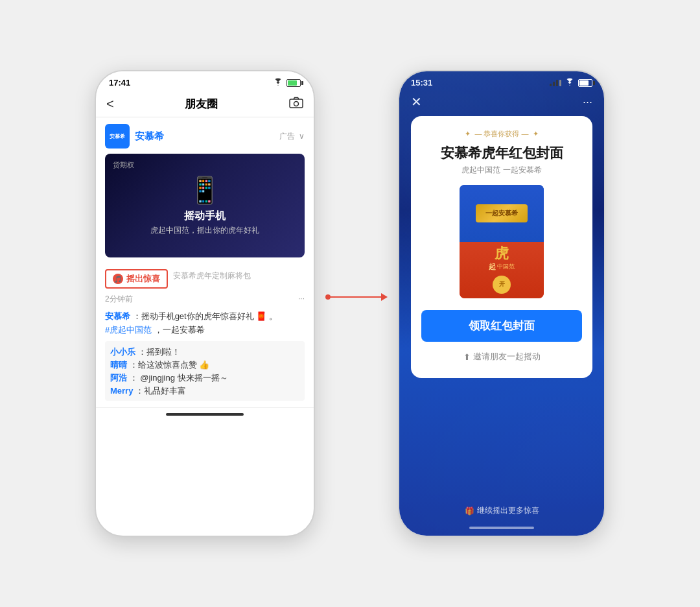 This screenshot has width=700, height=607. I want to click on bottom-icon: 🎁, so click(469, 511).